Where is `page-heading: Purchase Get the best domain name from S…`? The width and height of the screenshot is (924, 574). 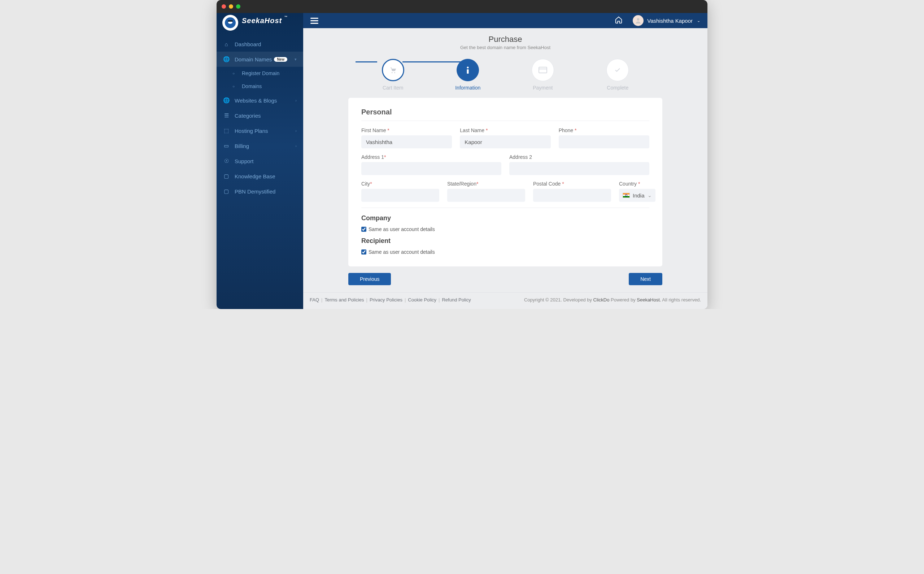
page-heading: Purchase Get the best domain name from S… is located at coordinates (505, 43).